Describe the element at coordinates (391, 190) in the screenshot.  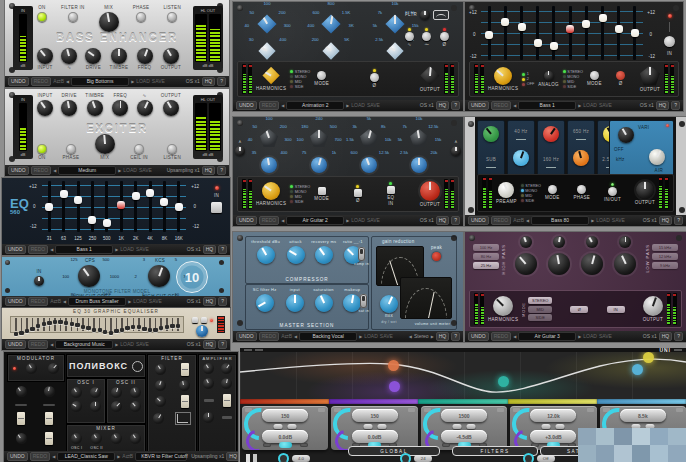
I see `eq-in-button` at that location.